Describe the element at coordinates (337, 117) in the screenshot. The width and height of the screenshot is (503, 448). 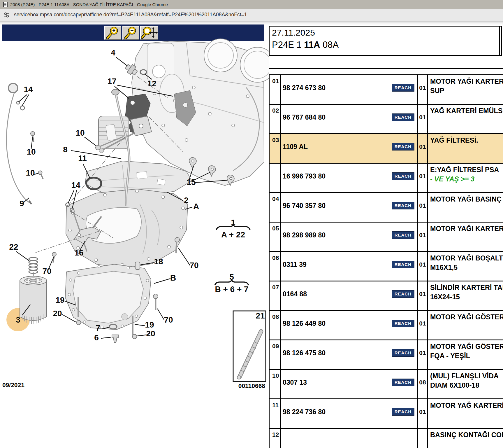
I see `part-number: 96 767 684 80` at that location.